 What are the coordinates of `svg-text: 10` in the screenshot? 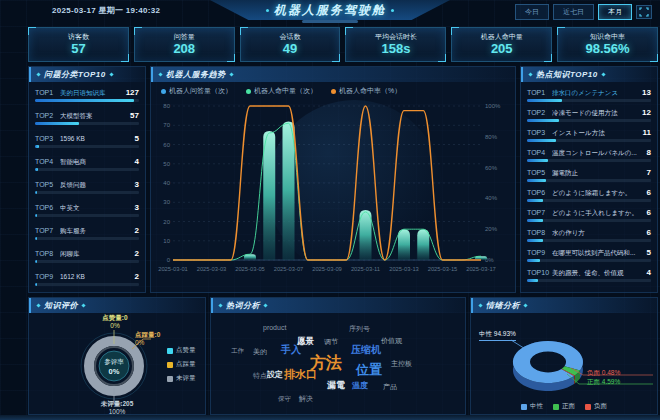 It's located at (166, 241).